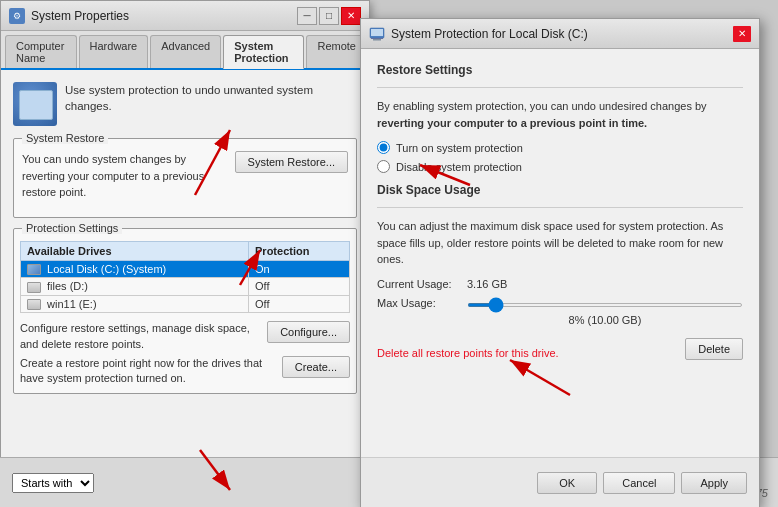 Image resolution: width=778 pixels, height=507 pixels. Describe the element at coordinates (186, 304) in the screenshot. I see `table-row: win11 (E:) Off` at that location.